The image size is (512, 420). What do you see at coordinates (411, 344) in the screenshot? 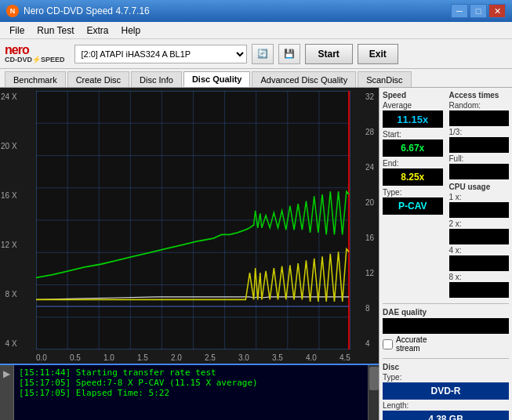
I see `accurate-stream-label: Accuratestream` at bounding box center [411, 344].